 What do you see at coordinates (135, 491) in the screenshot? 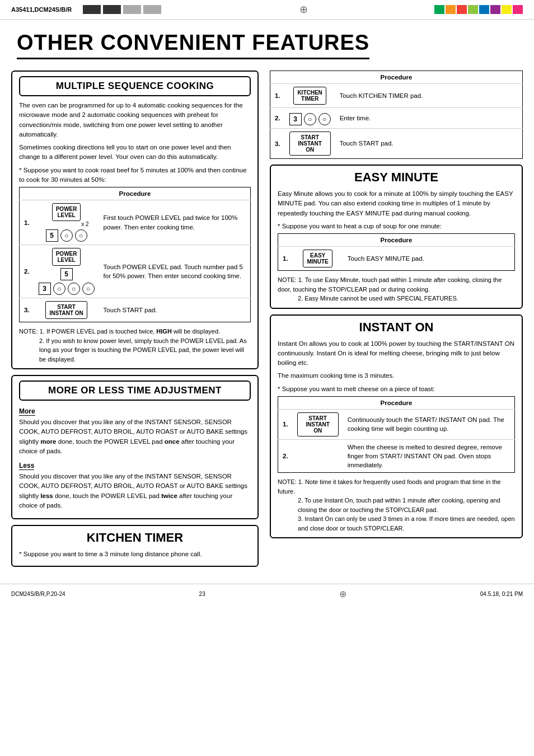
I see `less-body: Should you discover that you like any of…` at bounding box center [135, 491].